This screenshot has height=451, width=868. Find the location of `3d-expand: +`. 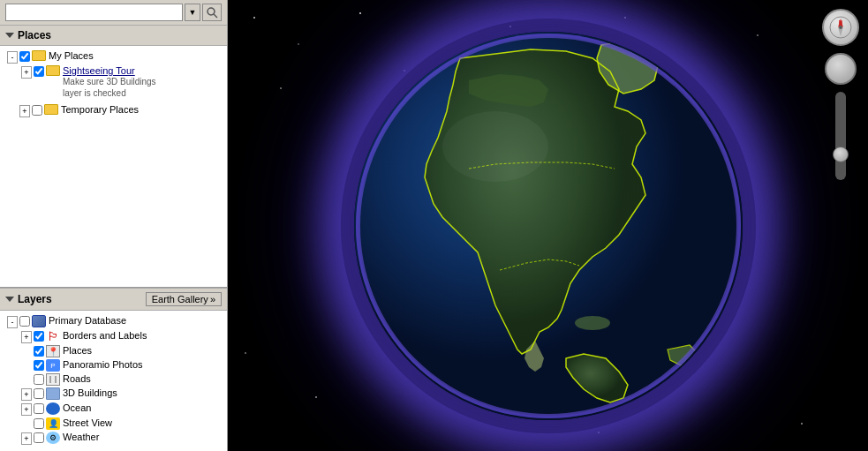

3d-expand: + is located at coordinates (26, 395).